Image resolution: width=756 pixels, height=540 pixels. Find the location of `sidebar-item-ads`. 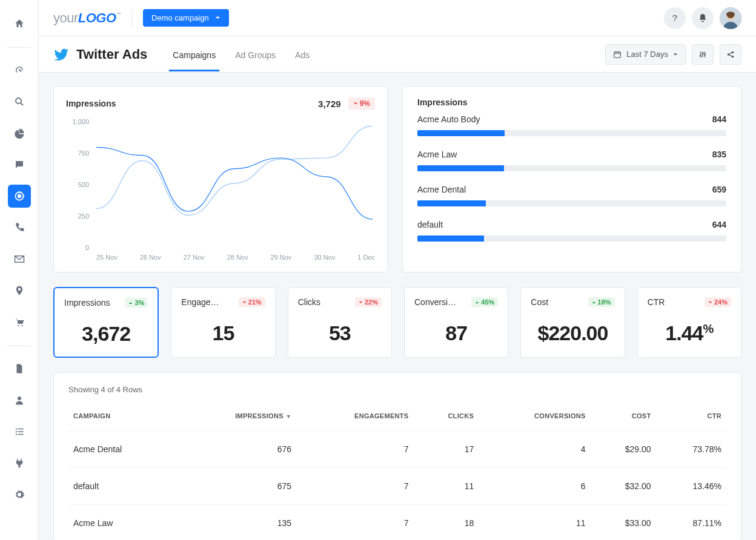

sidebar-item-ads is located at coordinates (19, 196).